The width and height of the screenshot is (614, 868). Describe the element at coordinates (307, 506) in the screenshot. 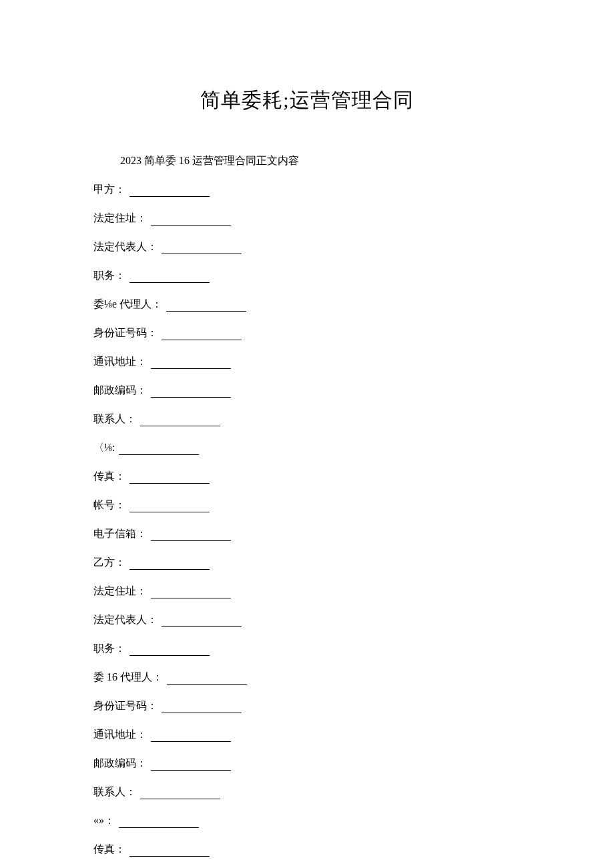

I see `field-row: 帐号：` at that location.